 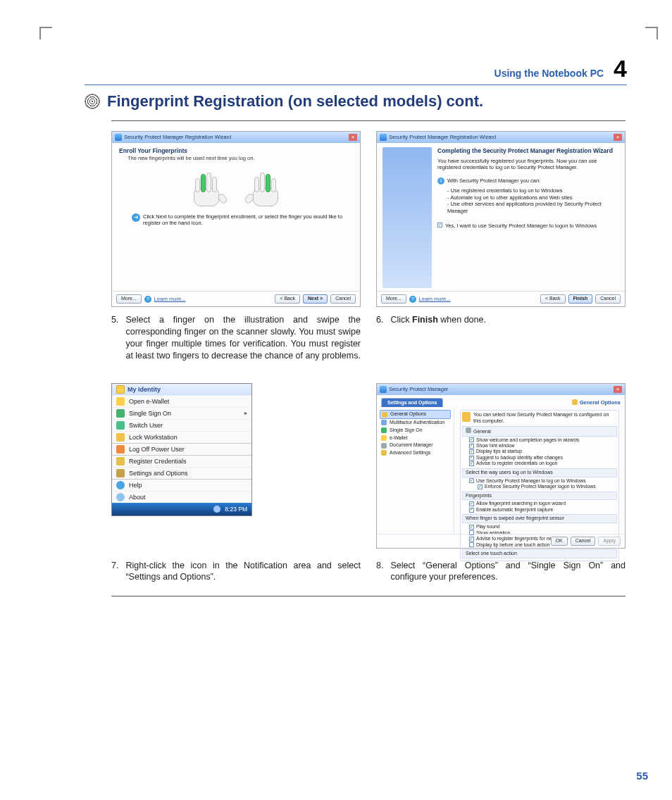 I want to click on step8-caption: 8. Select “General Options” and “Single …, so click(x=501, y=572).